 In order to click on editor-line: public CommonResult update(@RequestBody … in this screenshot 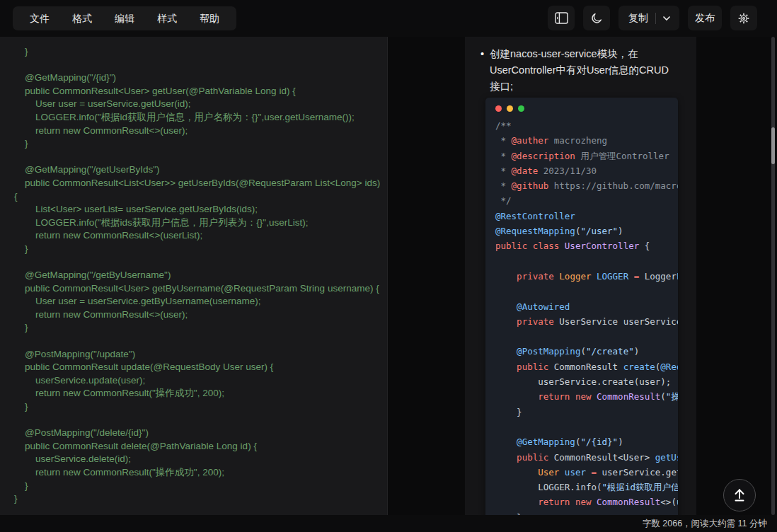, I will do `click(198, 368)`.